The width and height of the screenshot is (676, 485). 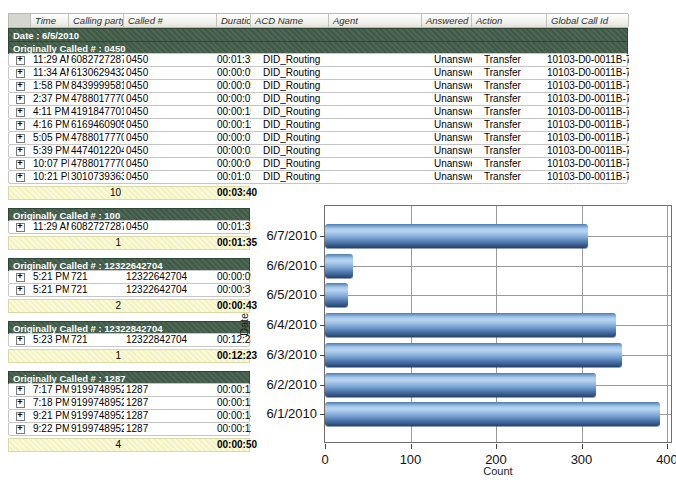 What do you see at coordinates (282, 414) in the screenshot?
I see `y-tick-label-6: 6/1/2010` at bounding box center [282, 414].